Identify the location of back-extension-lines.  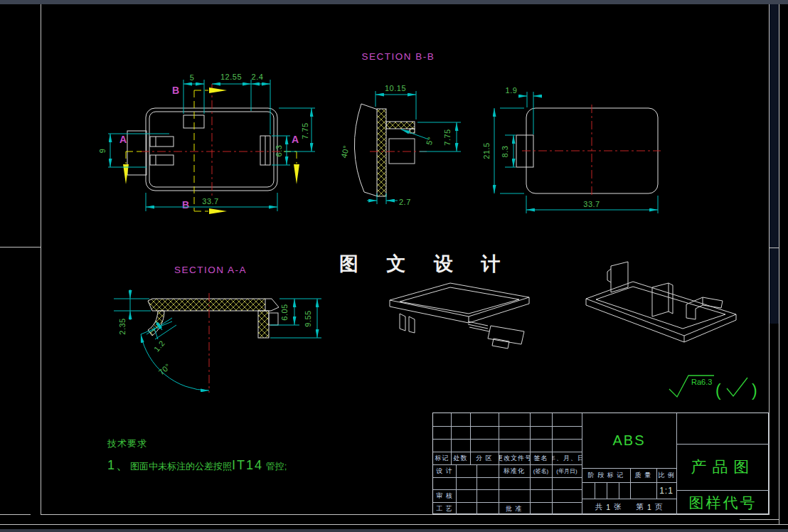
(579, 152).